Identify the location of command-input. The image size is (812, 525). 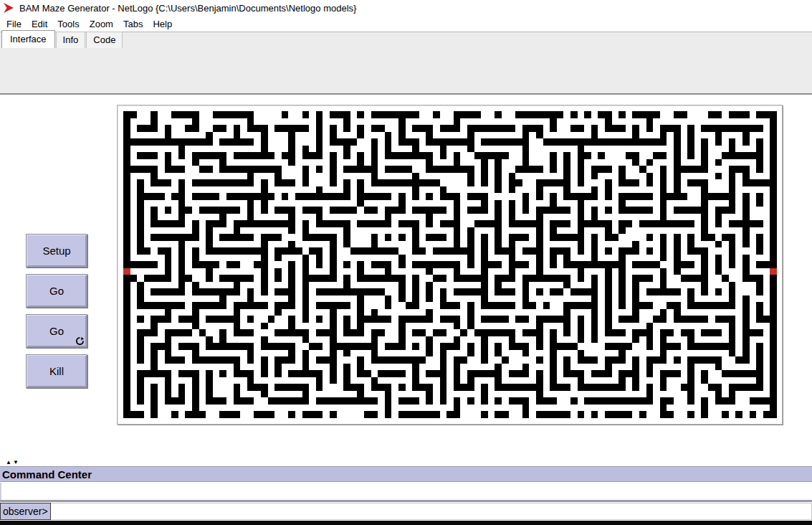
(431, 511).